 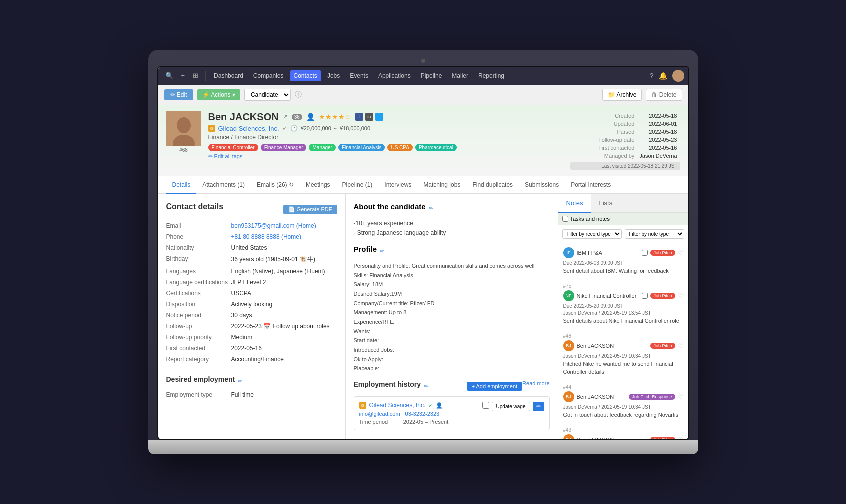 I want to click on note-3-meta: Jason DeVerna / 2022-05-19 10:34 JST, so click(x=623, y=356).